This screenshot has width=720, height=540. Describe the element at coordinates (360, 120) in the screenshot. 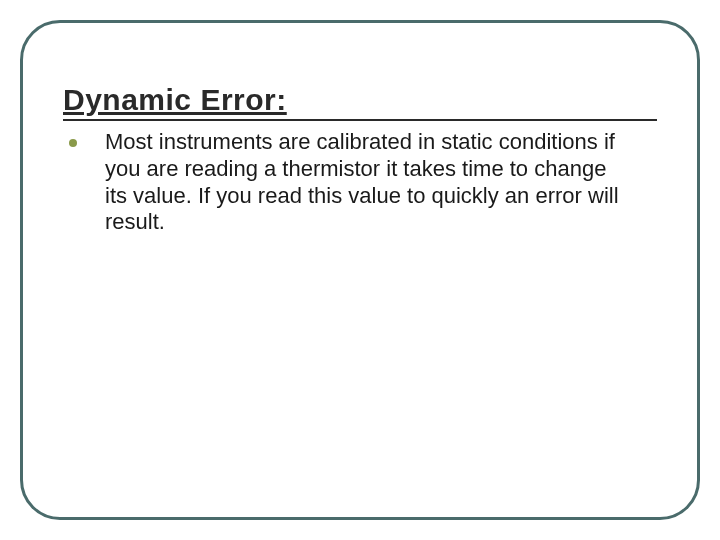

I see `title-underline-rule` at that location.